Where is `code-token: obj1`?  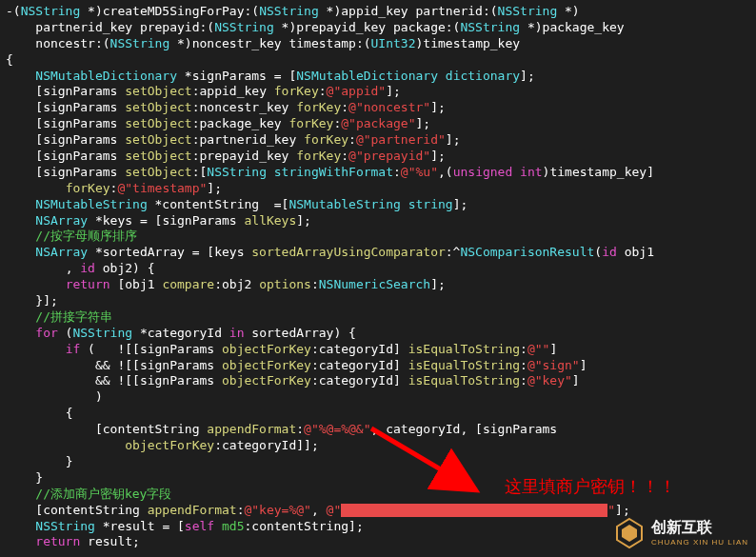
code-token: obj1 is located at coordinates (636, 251).